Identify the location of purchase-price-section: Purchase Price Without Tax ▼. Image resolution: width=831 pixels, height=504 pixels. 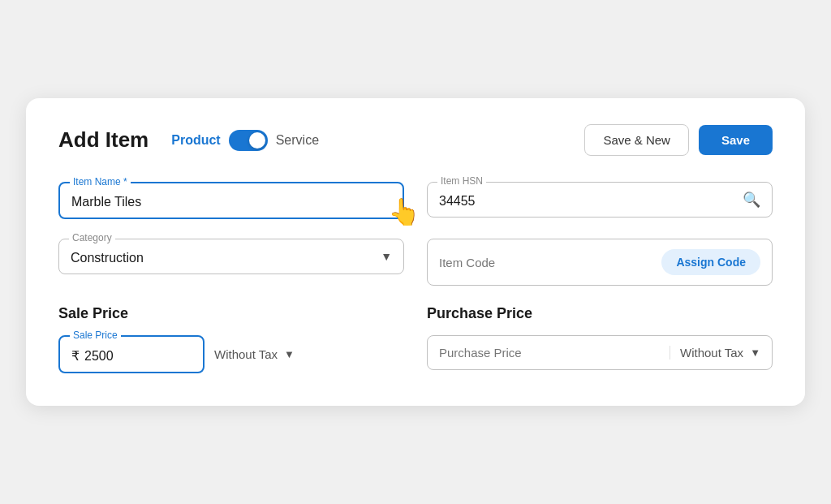
(600, 339).